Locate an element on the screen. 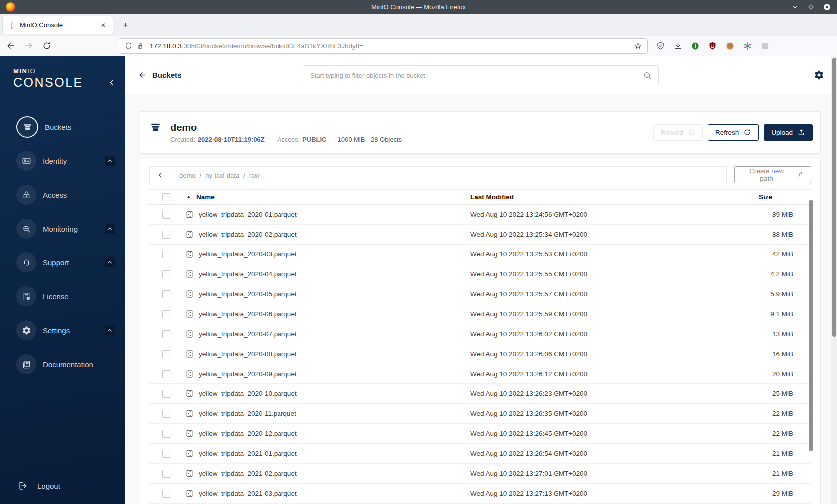 This screenshot has width=837, height=504. sidebar-item-license: License is located at coordinates (66, 296).